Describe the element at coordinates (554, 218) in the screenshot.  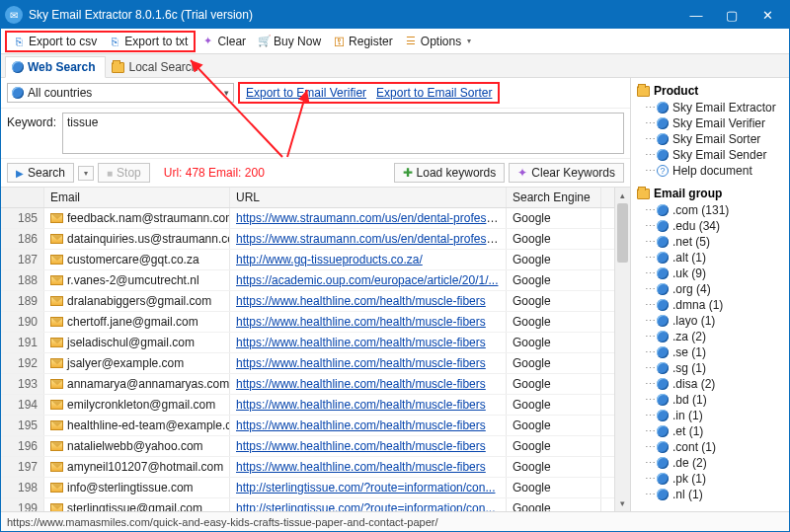
I see `row-search-engine: Google` at that location.